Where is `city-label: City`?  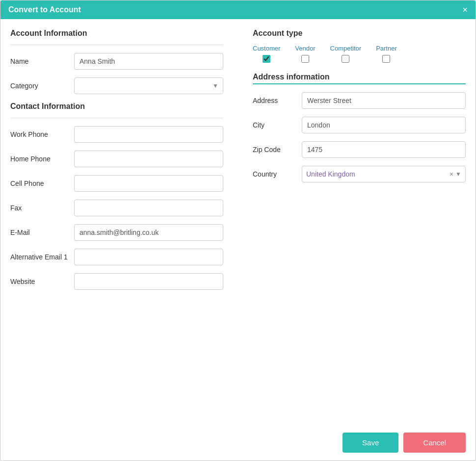
city-label: City is located at coordinates (277, 125).